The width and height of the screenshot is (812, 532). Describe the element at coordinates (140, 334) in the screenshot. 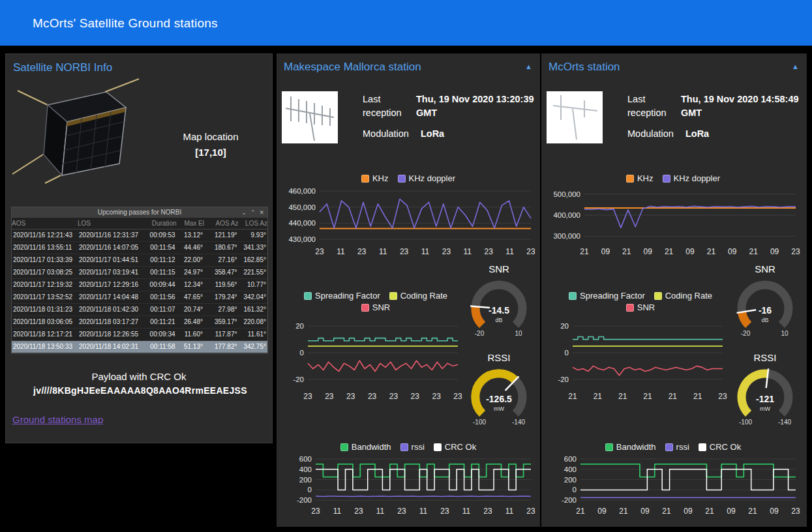

I see `passes-row: 2020/11/18 12:17:212020/11/18 12:26:5500…` at that location.